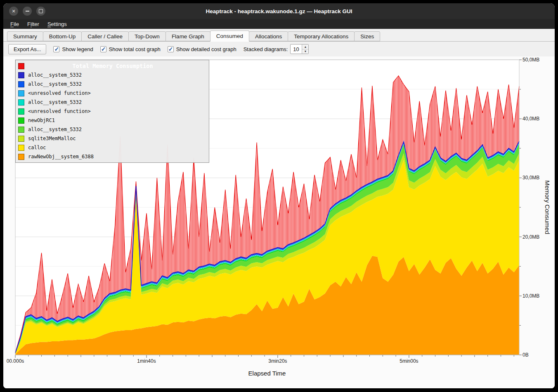  Describe the element at coordinates (279, 12) in the screenshot. I see `window-title: Heaptrack - heaptrack.wakunode.1.gz — He…` at that location.